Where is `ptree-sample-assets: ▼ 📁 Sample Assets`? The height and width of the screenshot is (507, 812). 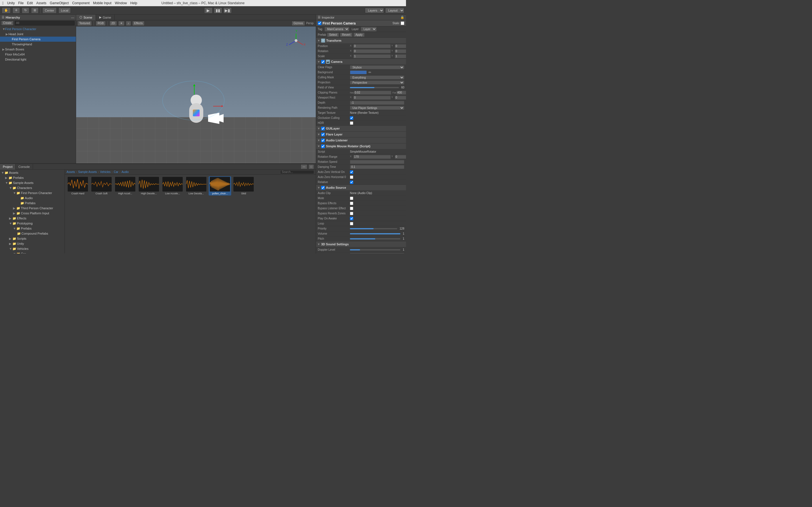 ptree-sample-assets: ▼ 📁 Sample Assets is located at coordinates (32, 183).